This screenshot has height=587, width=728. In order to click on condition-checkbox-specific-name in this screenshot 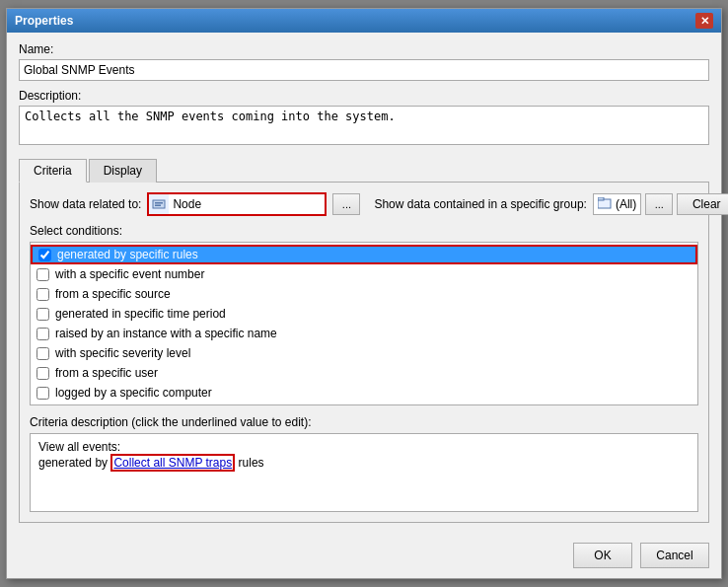, I will do `click(43, 333)`.